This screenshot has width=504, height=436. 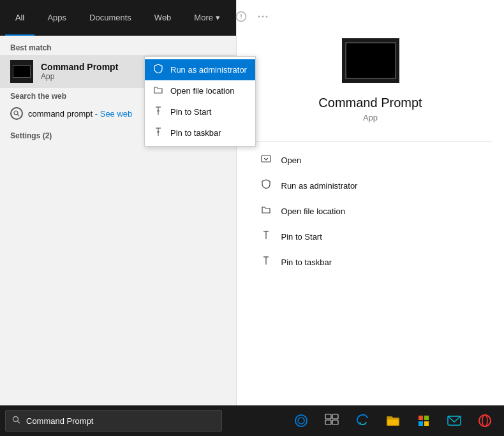 What do you see at coordinates (371, 160) in the screenshot?
I see `right-action-open: Open` at bounding box center [371, 160].